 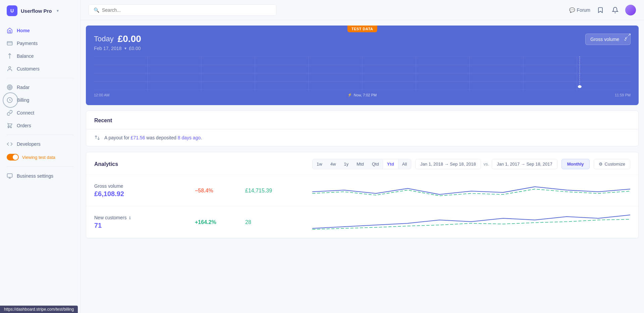 What do you see at coordinates (333, 164) in the screenshot?
I see `period-btn-4w: 4w` at bounding box center [333, 164].